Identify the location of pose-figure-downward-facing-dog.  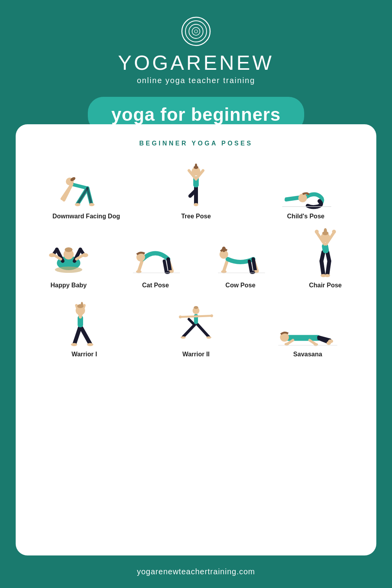
(86, 184).